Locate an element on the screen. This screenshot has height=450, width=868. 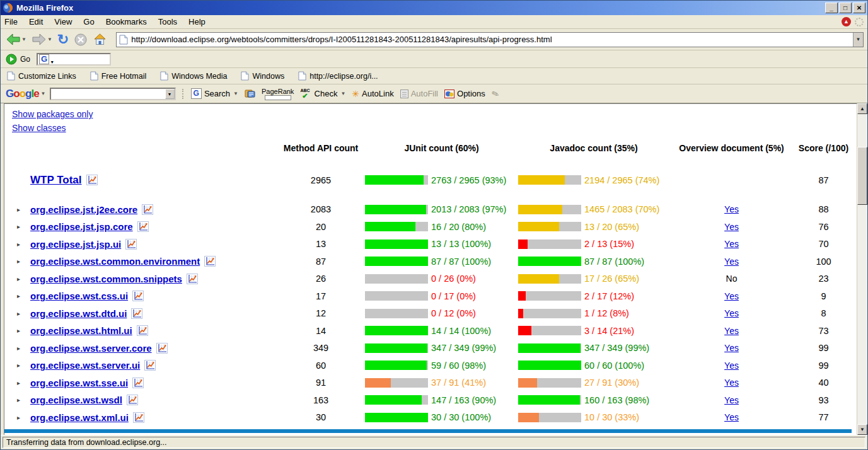
package-link: org.eclipse.wst.html.ui is located at coordinates (81, 330).